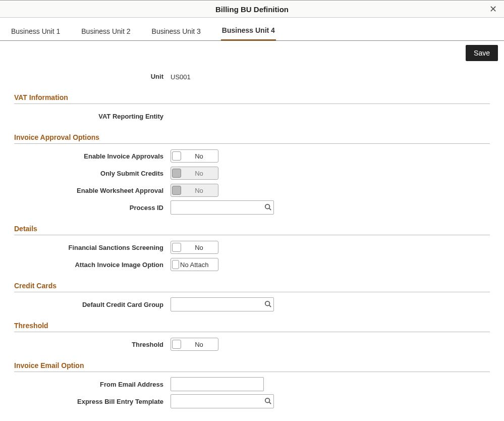 This screenshot has width=504, height=421. I want to click on threshold-label: Threshold, so click(92, 344).